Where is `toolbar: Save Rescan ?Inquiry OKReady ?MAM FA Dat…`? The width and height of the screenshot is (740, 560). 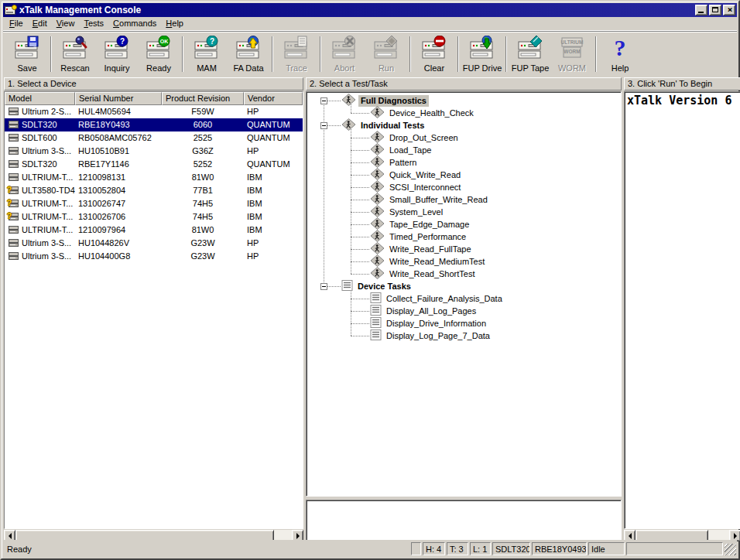
toolbar: Save Rescan ?Inquiry OKReady ?MAM FA Dat… is located at coordinates (370, 53).